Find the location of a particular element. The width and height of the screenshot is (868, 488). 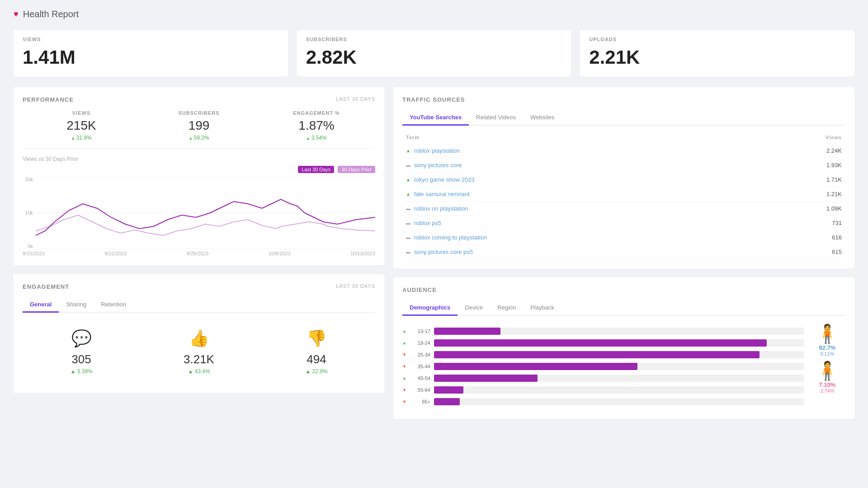

engagement-header: ENGAGEMENT LAST 30 DAYS is located at coordinates (199, 286).